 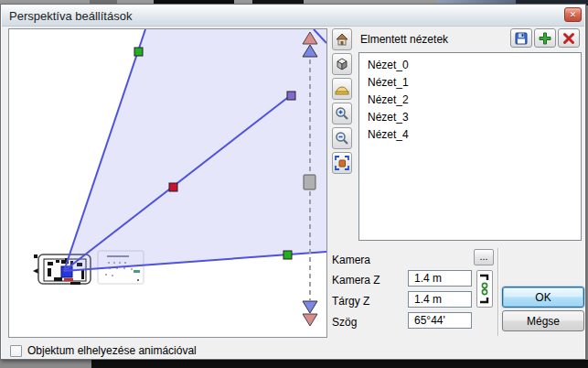 What do you see at coordinates (310, 308) in the screenshot?
I see `axis-arrow-down-inner` at bounding box center [310, 308].